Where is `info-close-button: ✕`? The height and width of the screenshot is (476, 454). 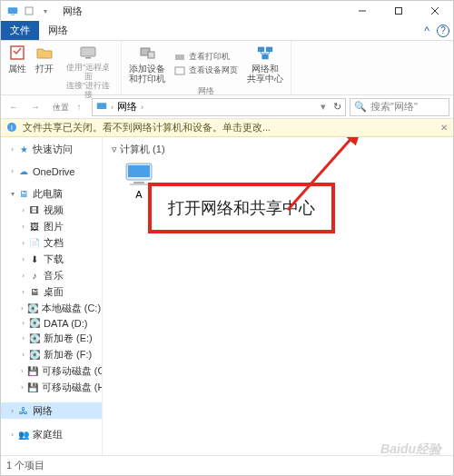 info-close-button: ✕ is located at coordinates (444, 127).